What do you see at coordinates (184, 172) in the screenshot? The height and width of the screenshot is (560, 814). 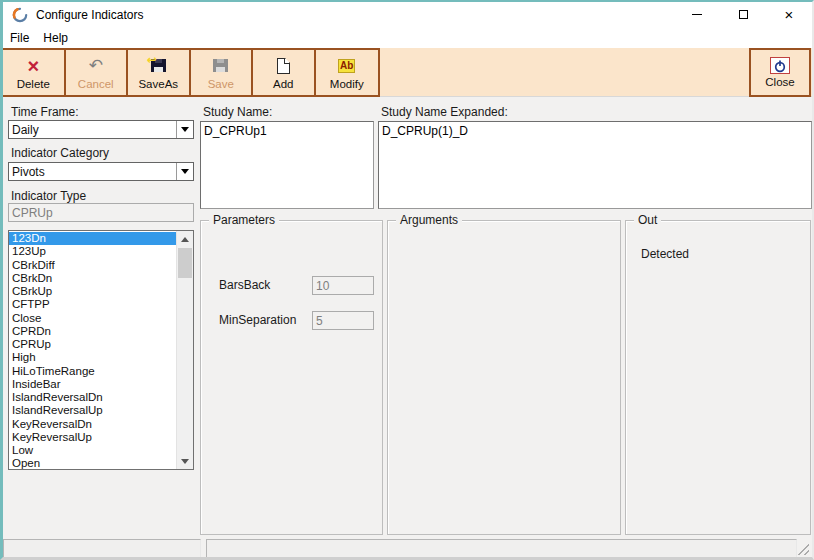 I see `indicator-category-dropdown-button` at bounding box center [184, 172].